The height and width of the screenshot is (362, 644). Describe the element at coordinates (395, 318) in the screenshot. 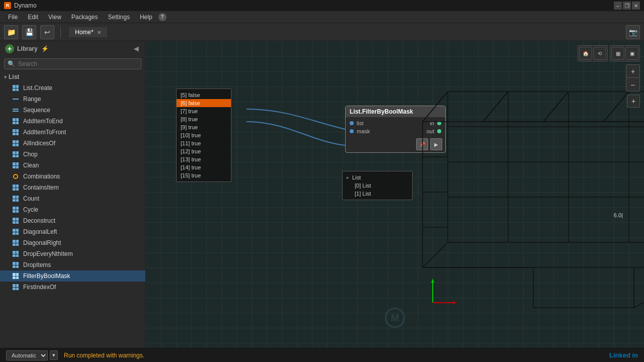

I see `watermark: M` at that location.